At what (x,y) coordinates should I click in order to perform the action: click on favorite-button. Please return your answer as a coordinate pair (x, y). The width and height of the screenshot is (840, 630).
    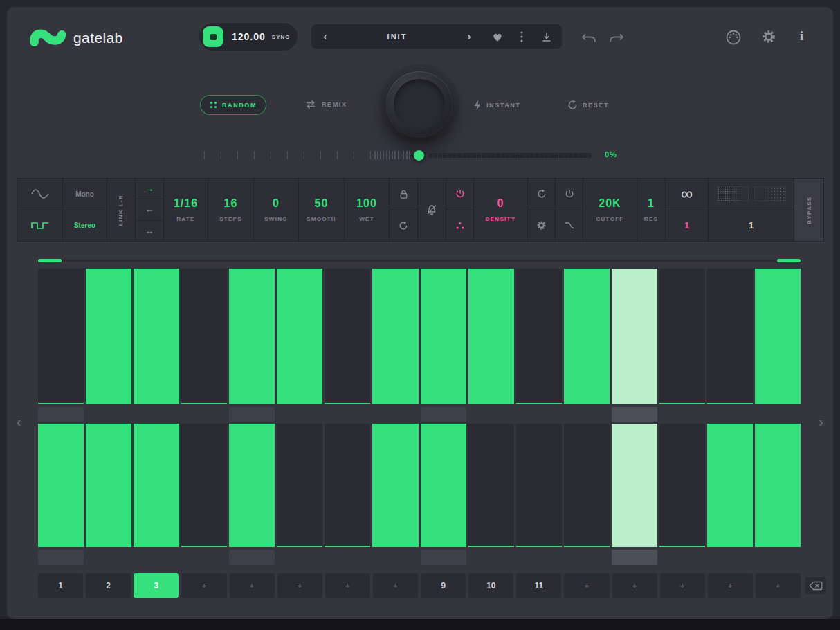
    Looking at the image, I should click on (497, 37).